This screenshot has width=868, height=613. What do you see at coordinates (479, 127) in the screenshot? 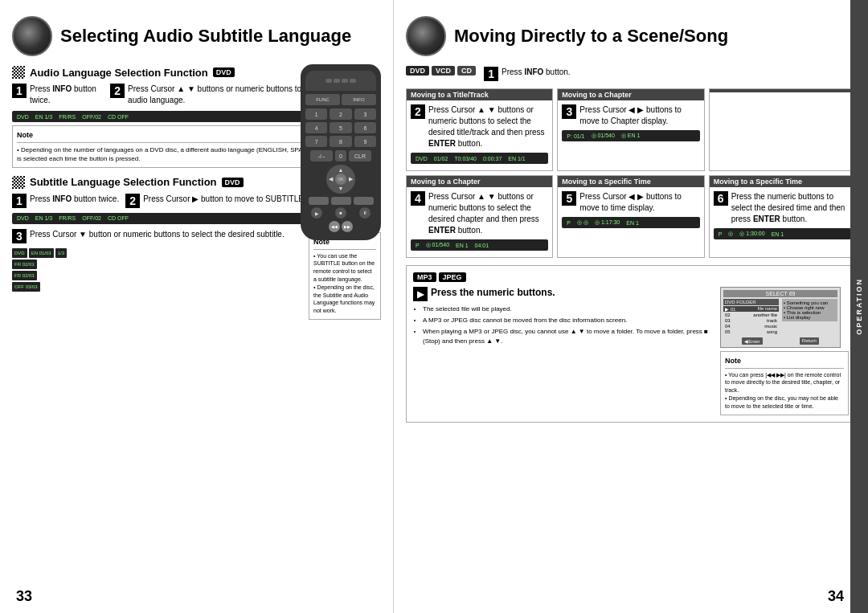
I see `step2-title-track: 2 Press Cursor ▲ ▼ buttons or numeric bu…` at bounding box center [479, 127].